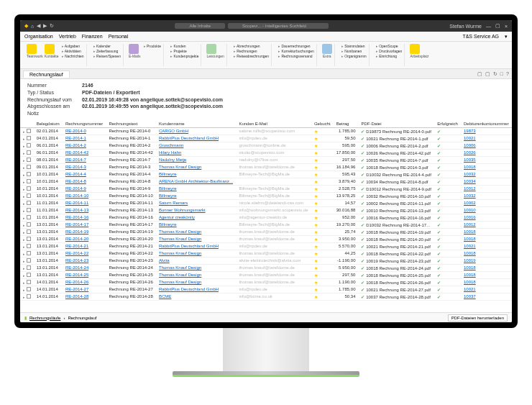 This screenshot has height=405, width=532. Describe the element at coordinates (266, 268) in the screenshot. I see `table-row: ▸ 13.01.2014RE-2014-24Rechnung RE-2014-2…` at that location.